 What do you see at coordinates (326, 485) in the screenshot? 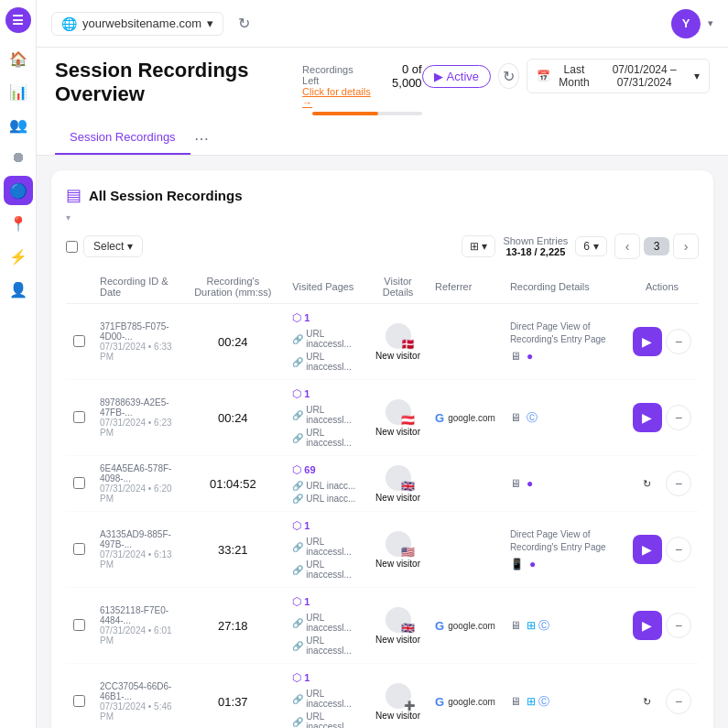
I see `page-url-1: 🔗URL inacc...` at bounding box center [326, 485].